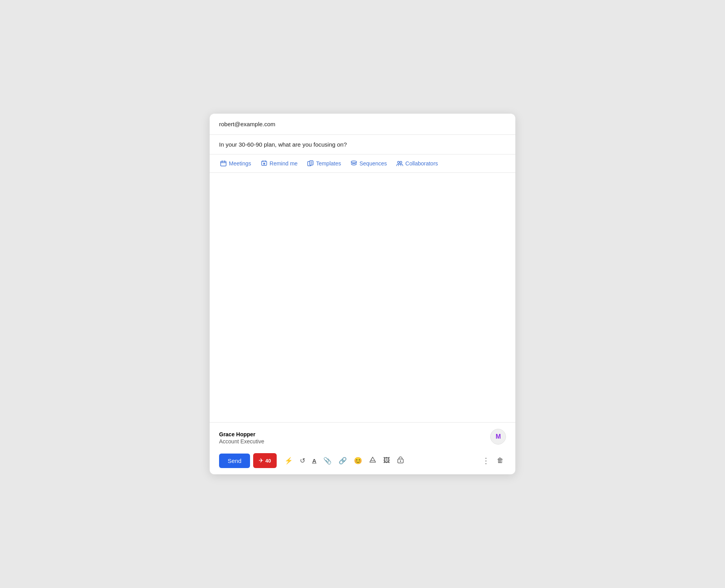 The image size is (725, 588). I want to click on image-icon: 🖼, so click(386, 461).